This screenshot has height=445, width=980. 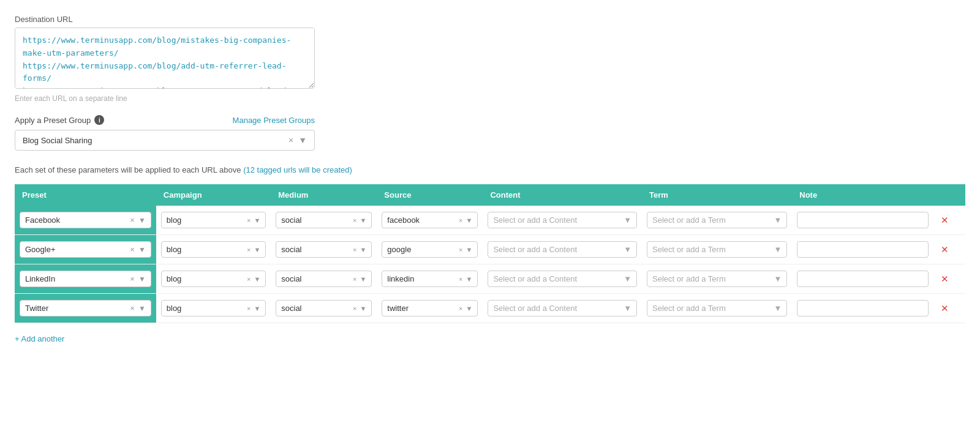 What do you see at coordinates (214, 309) in the screenshot?
I see `campaign-cell-3: blog × ▼` at bounding box center [214, 309].